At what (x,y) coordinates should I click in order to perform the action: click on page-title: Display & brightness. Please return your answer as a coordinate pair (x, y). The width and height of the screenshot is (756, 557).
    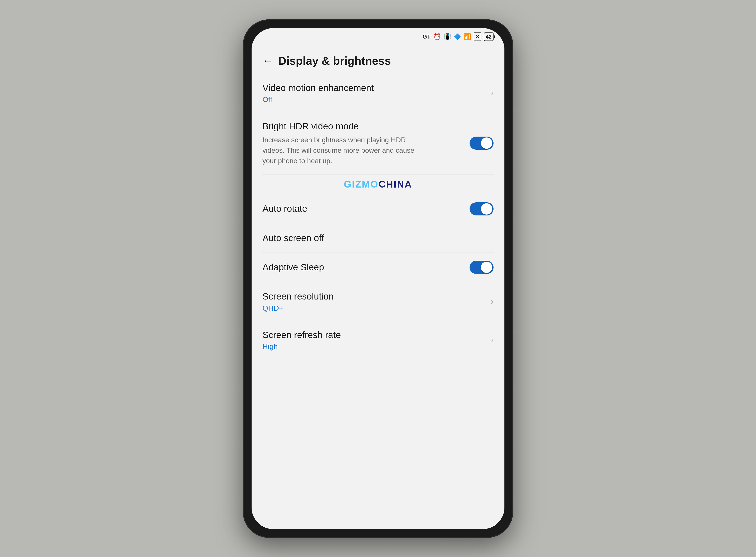
    Looking at the image, I should click on (335, 61).